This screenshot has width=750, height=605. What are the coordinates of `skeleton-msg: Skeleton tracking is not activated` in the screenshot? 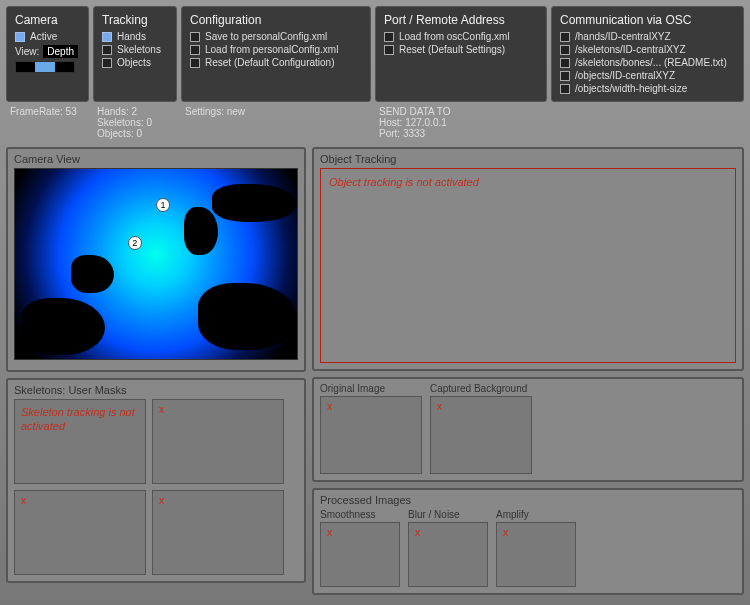 It's located at (80, 420).